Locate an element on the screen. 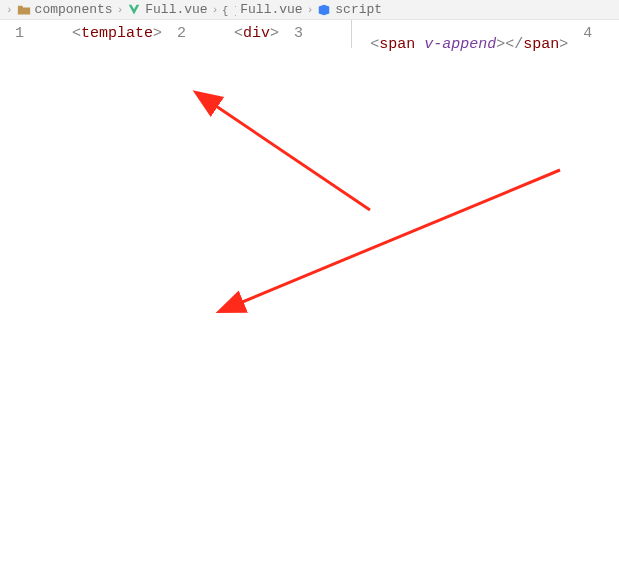 Image resolution: width=619 pixels, height=573 pixels. line-number: 2 is located at coordinates (180, 34).